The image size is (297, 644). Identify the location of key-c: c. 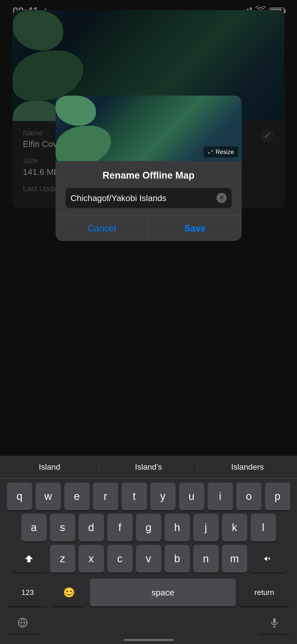
(120, 559).